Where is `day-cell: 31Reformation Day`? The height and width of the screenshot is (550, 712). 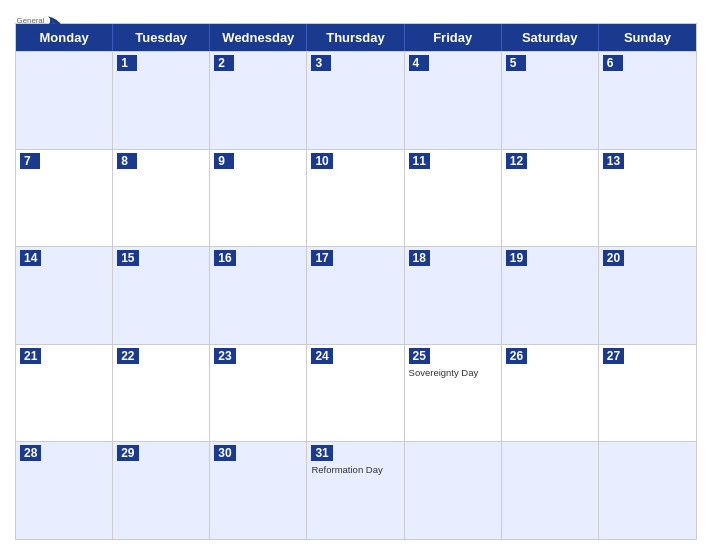
day-cell: 31Reformation Day is located at coordinates (356, 490).